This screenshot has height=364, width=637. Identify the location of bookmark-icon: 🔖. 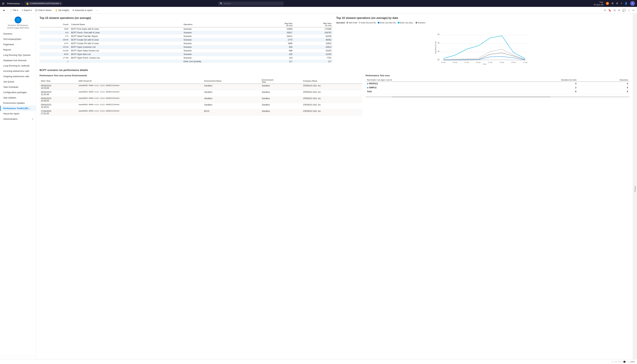
(610, 10).